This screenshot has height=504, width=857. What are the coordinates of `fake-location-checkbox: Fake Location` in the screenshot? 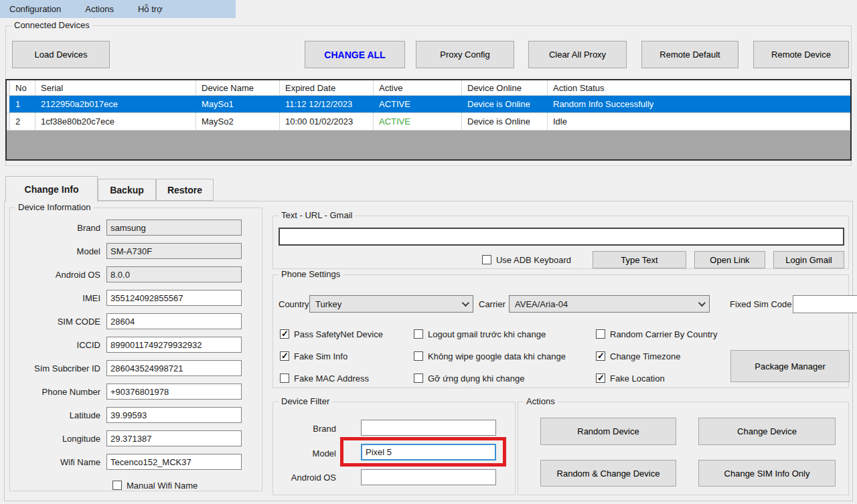 It's located at (656, 378).